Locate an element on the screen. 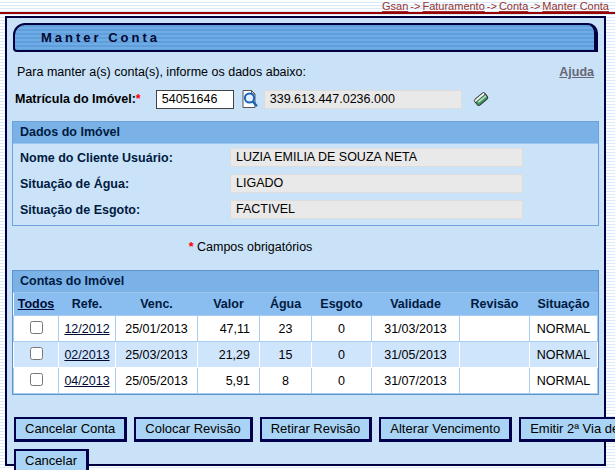 Image resolution: width=615 pixels, height=470 pixels. venc-cell: 25/01/2013 is located at coordinates (157, 329).